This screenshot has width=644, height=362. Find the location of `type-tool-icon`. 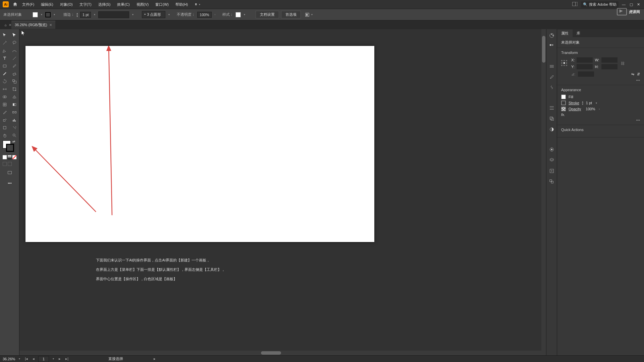

type-tool-icon is located at coordinates (5, 58).